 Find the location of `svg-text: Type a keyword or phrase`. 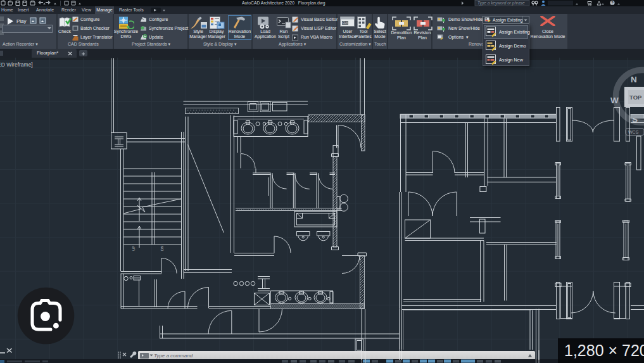

svg-text: Type a keyword or phrase is located at coordinates (502, 3).